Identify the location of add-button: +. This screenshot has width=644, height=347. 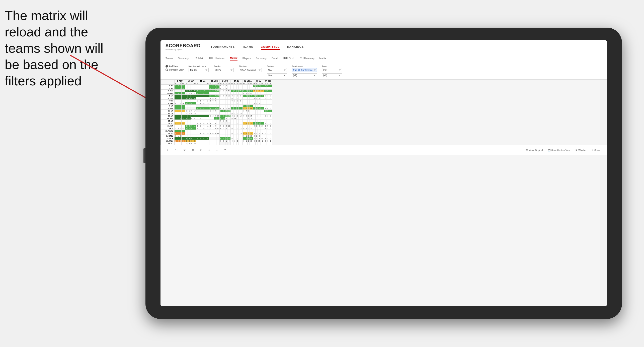
(209, 150).